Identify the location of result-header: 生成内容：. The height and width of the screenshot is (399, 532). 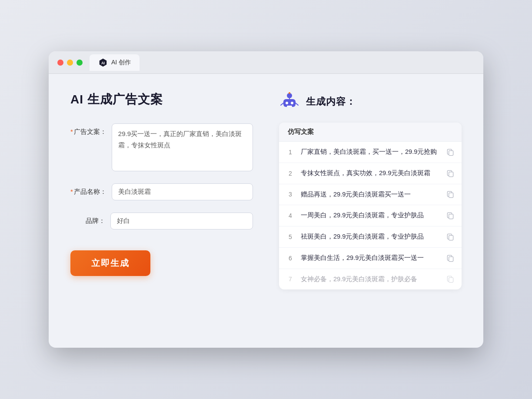
(370, 102).